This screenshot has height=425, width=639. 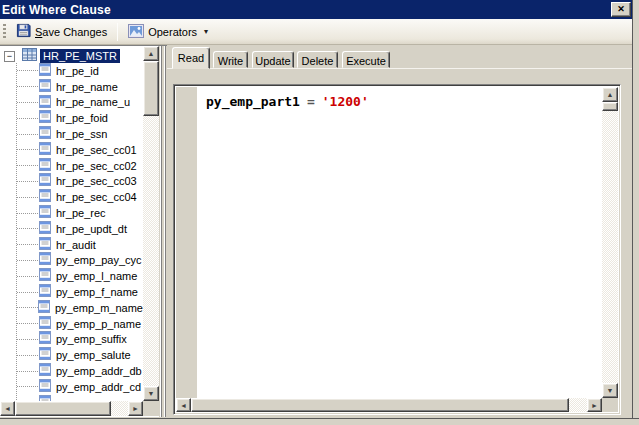 What do you see at coordinates (400, 68) in the screenshot?
I see `tab-strip-line` at bounding box center [400, 68].